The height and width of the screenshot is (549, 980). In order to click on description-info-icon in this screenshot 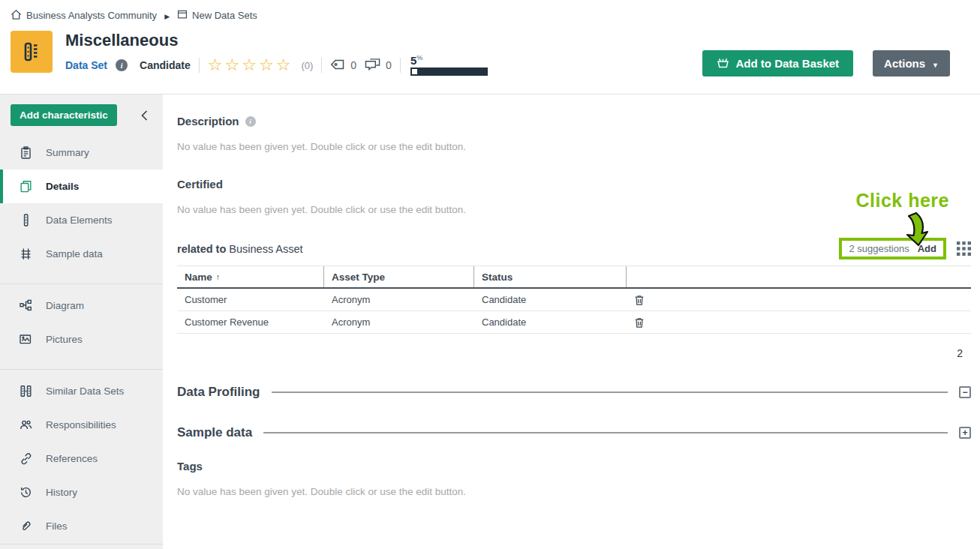, I will do `click(251, 122)`.